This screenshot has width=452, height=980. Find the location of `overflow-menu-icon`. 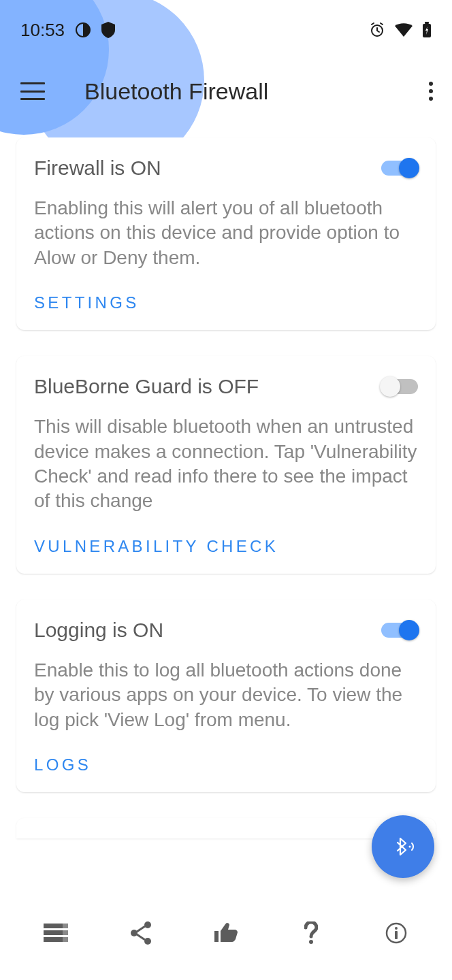

overflow-menu-icon is located at coordinates (431, 91).